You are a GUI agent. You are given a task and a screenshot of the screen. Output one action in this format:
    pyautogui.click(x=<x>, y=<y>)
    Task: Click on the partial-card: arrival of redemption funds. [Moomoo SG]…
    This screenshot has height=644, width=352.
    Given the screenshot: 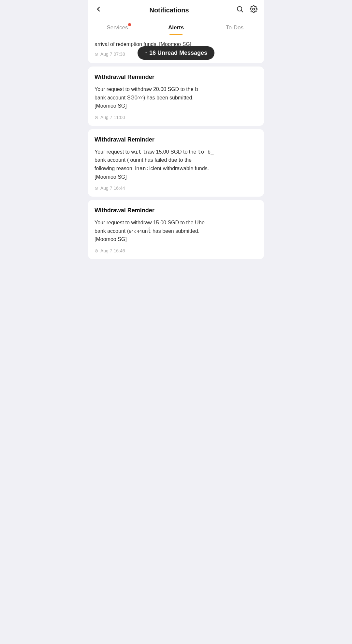 What is the action you would take?
    pyautogui.click(x=176, y=49)
    